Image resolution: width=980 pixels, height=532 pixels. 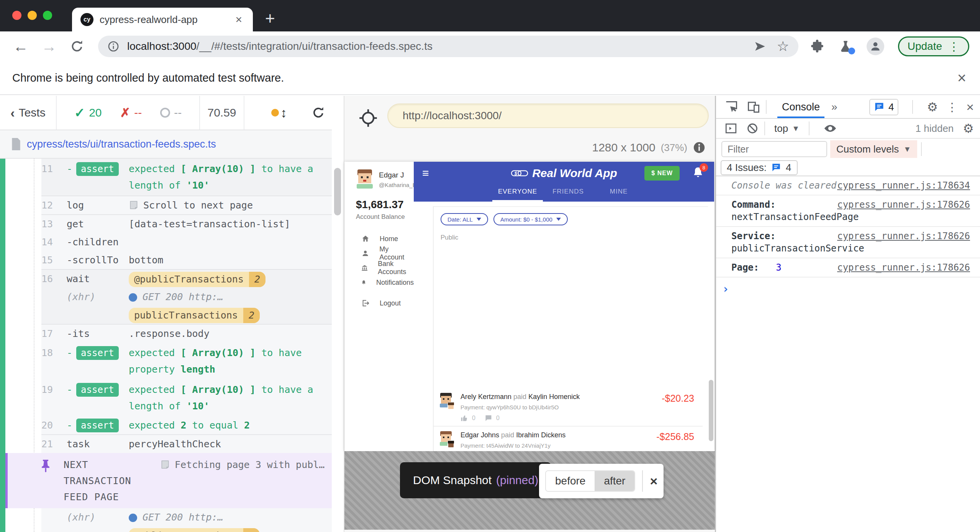 I want to click on like-count: 0, so click(x=474, y=418).